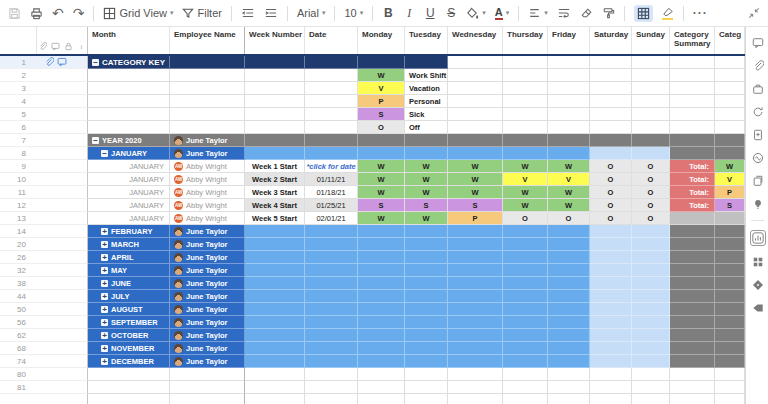 Image resolution: width=768 pixels, height=404 pixels. I want to click on cell-month: +DECEMBER, so click(129, 362).